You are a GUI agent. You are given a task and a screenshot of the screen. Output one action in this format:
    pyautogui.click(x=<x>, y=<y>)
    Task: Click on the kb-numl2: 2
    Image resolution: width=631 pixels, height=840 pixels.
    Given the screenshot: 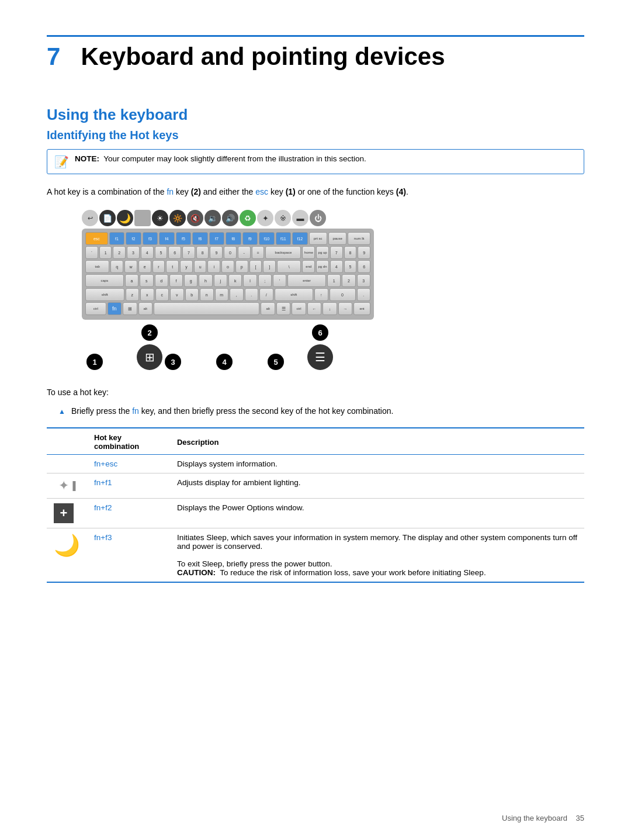 What is the action you would take?
    pyautogui.click(x=348, y=281)
    